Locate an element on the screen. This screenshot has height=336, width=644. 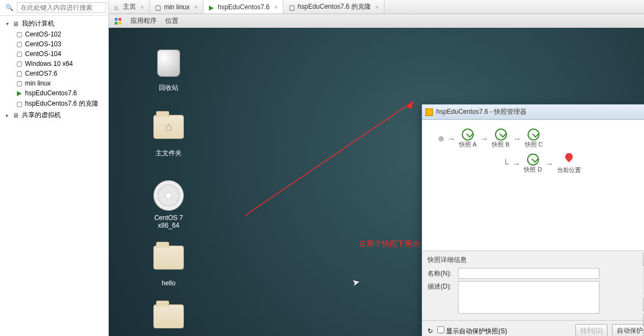
tree-root-mycomputer: ▾🖥我的计算机 is located at coordinates (54, 24).